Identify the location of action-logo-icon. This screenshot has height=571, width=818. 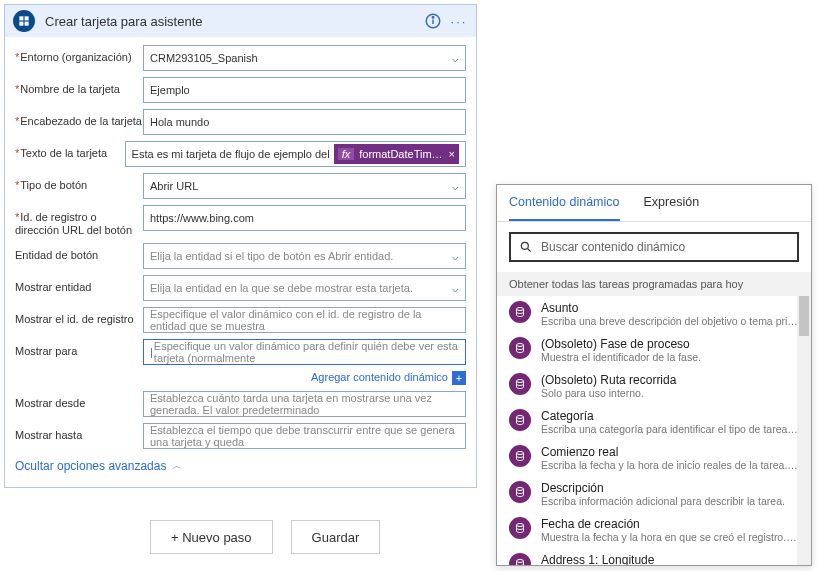
(24, 21).